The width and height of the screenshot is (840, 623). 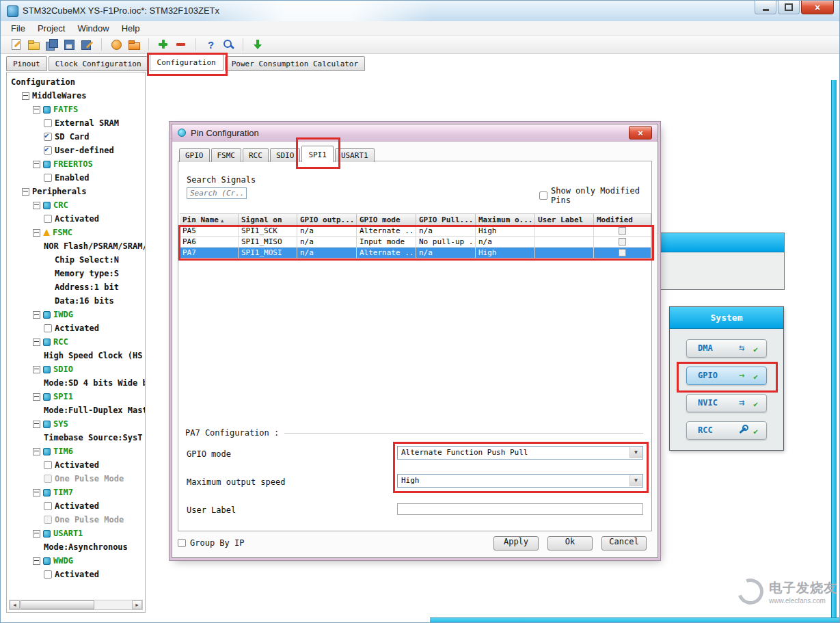 I want to click on menu-help: Help, so click(x=131, y=29).